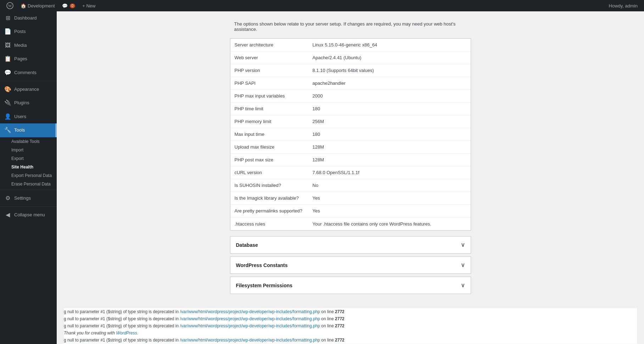 The image size is (644, 344). I want to click on site-name: Development, so click(41, 6).